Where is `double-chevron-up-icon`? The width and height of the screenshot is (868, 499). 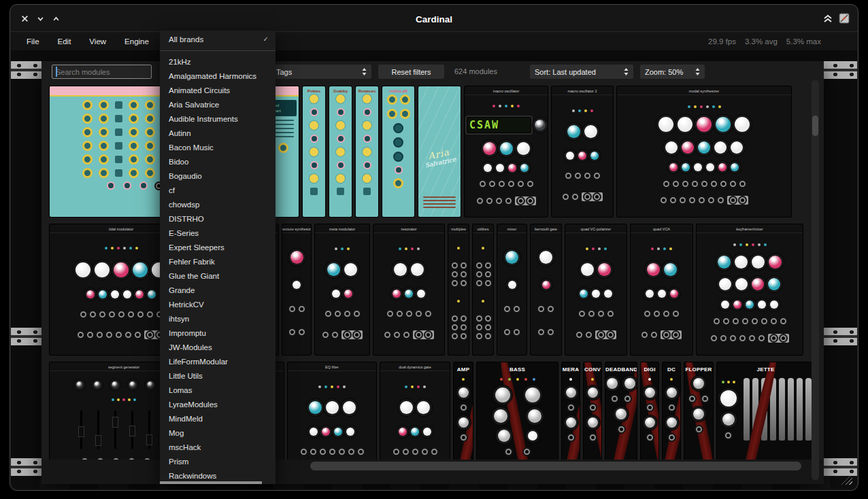
double-chevron-up-icon is located at coordinates (828, 19).